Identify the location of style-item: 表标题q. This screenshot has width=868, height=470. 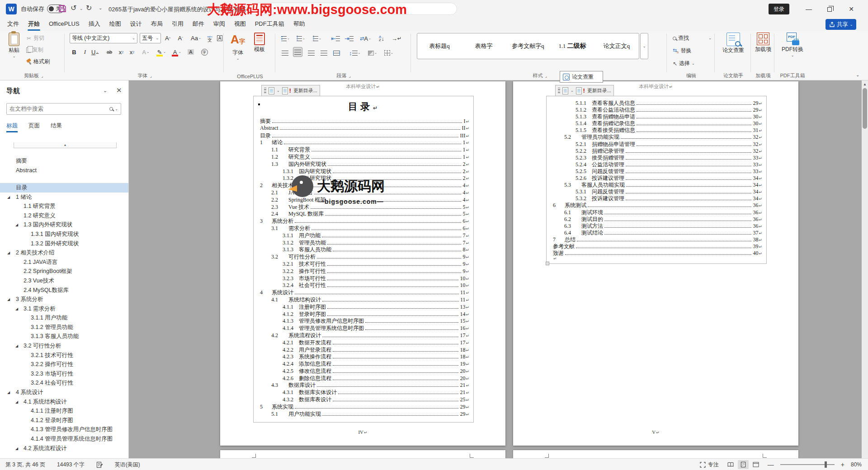
(439, 46).